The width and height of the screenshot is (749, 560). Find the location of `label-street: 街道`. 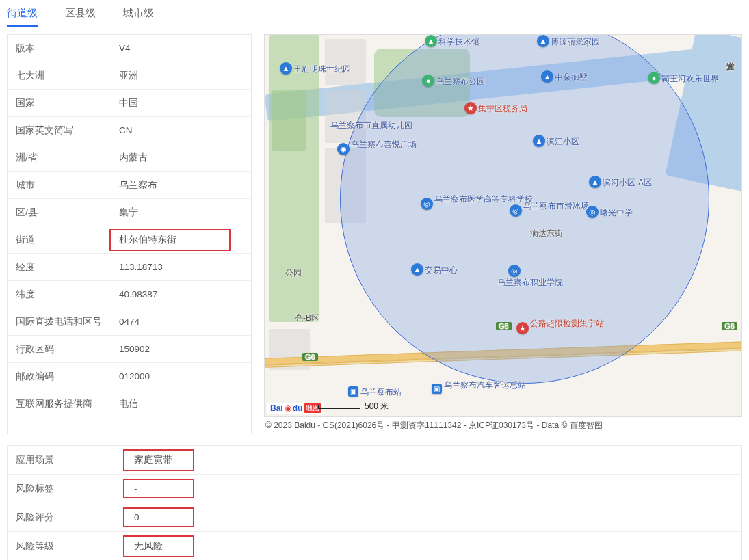

label-street: 街道 is located at coordinates (60, 240).